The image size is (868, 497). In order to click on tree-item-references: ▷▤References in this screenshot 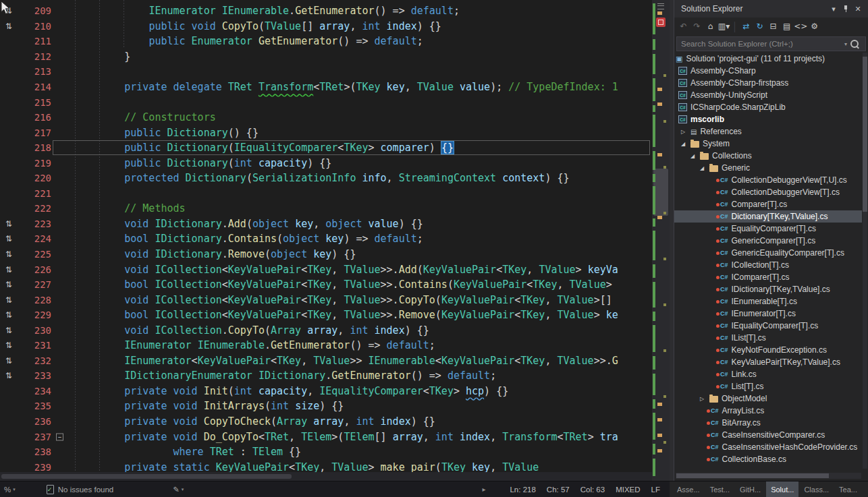, I will do `click(768, 131)`.